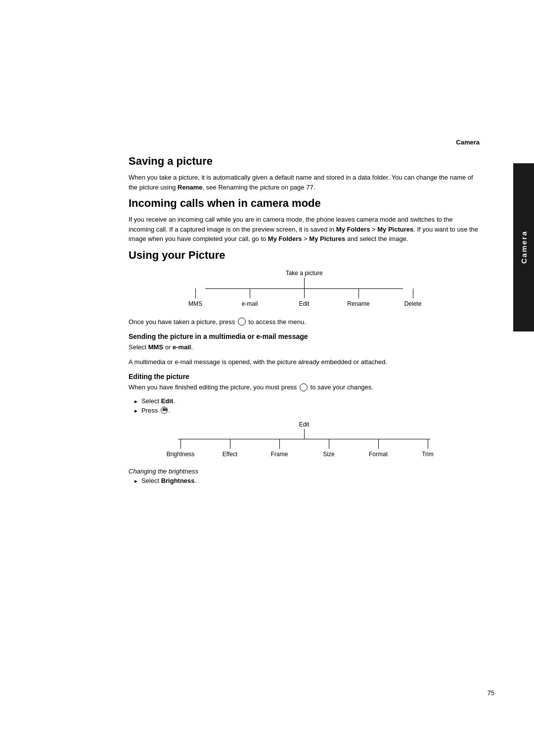  I want to click on header-label: Camera, so click(468, 142).